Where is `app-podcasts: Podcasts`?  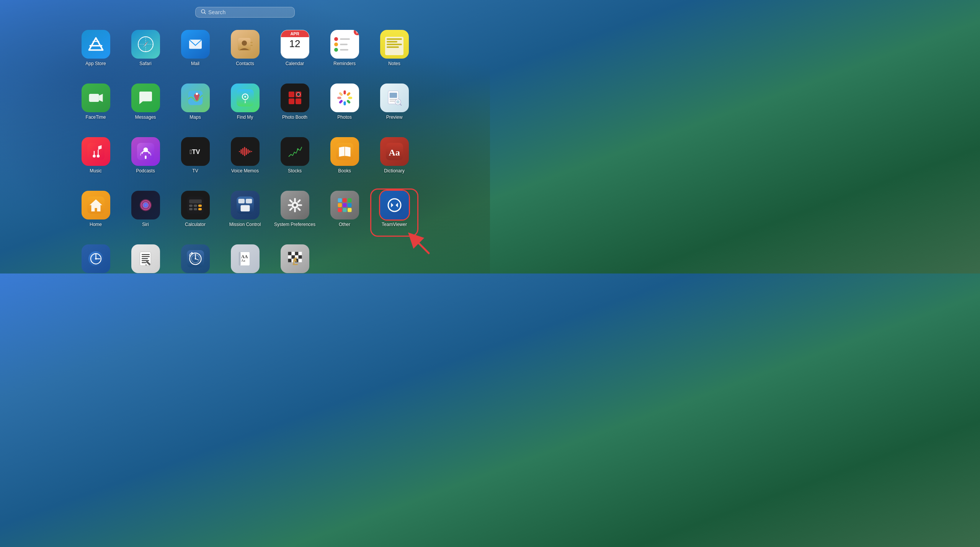 app-podcasts: Podcasts is located at coordinates (145, 159).